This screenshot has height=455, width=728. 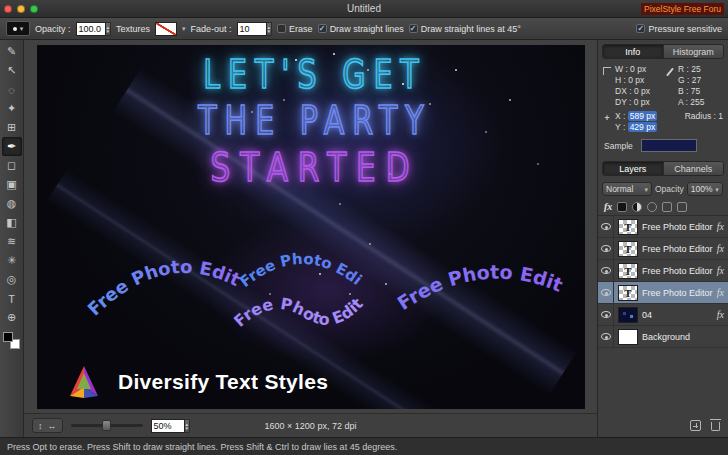 What do you see at coordinates (669, 146) in the screenshot?
I see `sample-color-swatch` at bounding box center [669, 146].